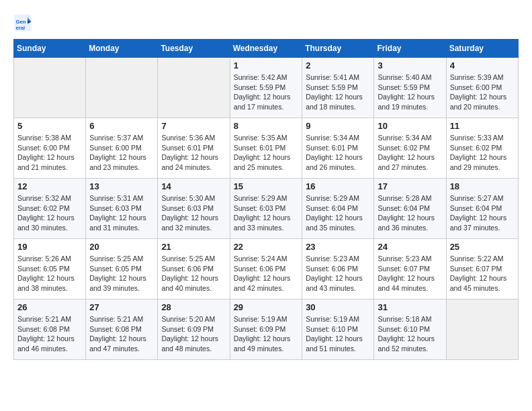 The width and height of the screenshot is (532, 411). What do you see at coordinates (21, 28) in the screenshot?
I see `svg-text: eral` at bounding box center [21, 28].